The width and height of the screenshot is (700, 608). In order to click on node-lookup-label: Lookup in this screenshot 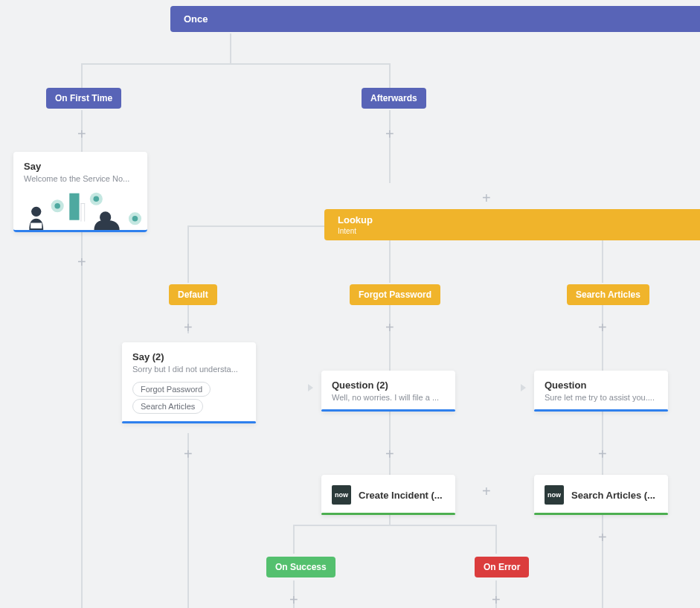, I will do `click(356, 220)`.